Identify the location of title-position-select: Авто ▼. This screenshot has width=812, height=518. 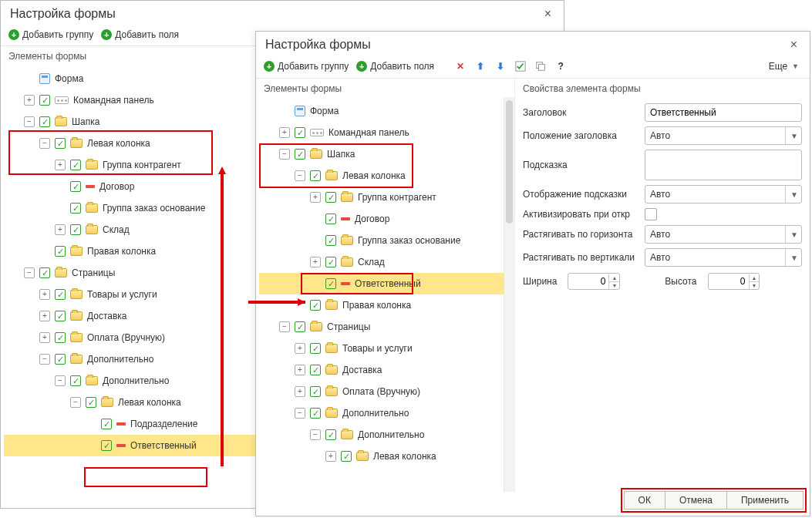
(723, 136).